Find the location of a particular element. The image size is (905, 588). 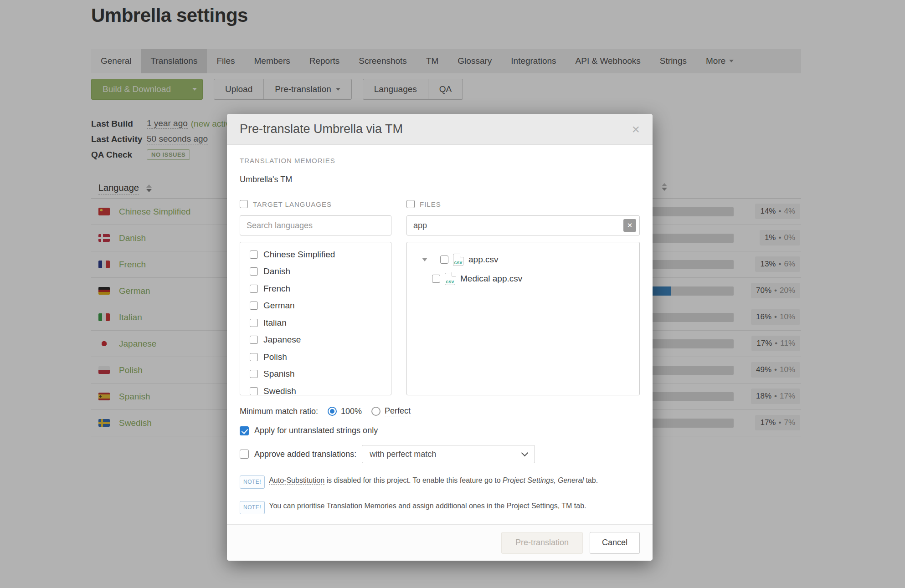

search-languages-input is located at coordinates (315, 225).